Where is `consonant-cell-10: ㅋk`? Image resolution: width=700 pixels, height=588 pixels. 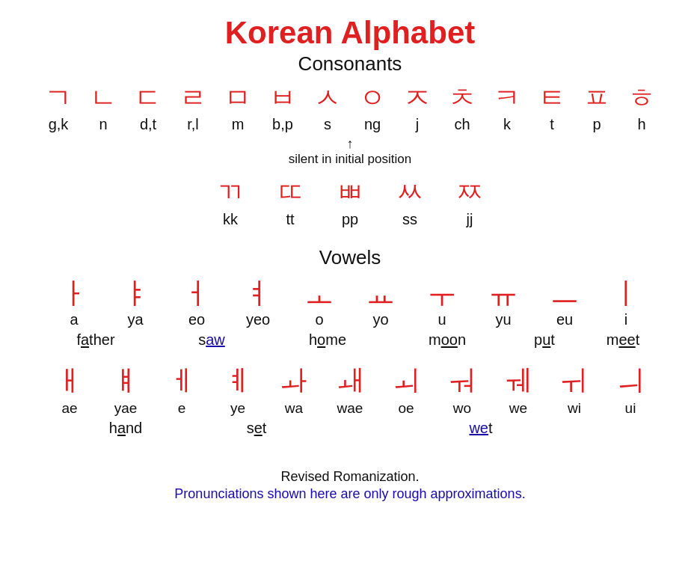 consonant-cell-10: ㅋk is located at coordinates (507, 108).